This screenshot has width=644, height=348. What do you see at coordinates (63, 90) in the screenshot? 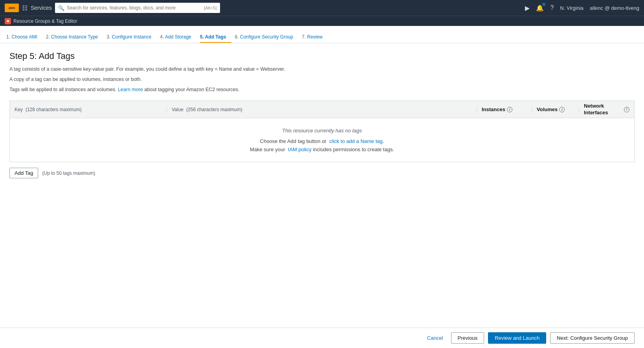
I see `desc3-prefix: Tags will be applied to all instances an…` at bounding box center [63, 90].